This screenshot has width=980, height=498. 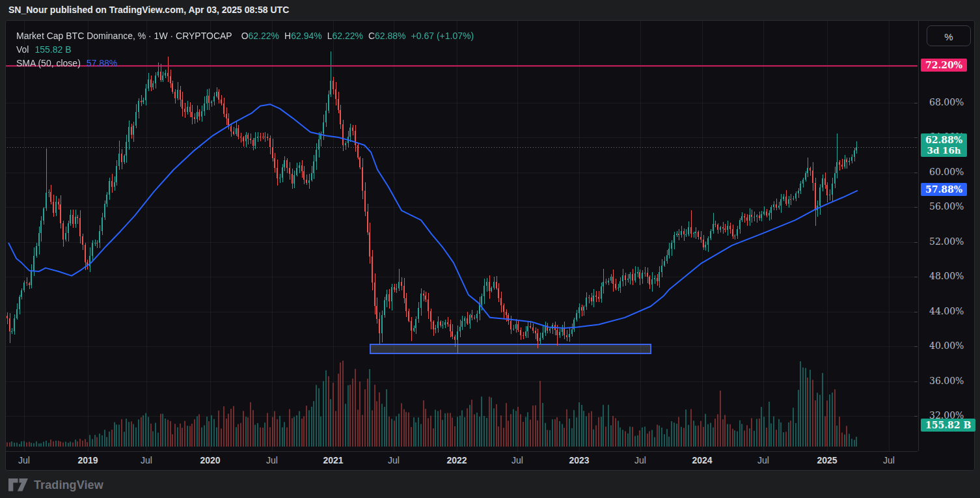 What do you see at coordinates (48, 63) in the screenshot?
I see `sma-label: SMA (50, close)` at bounding box center [48, 63].